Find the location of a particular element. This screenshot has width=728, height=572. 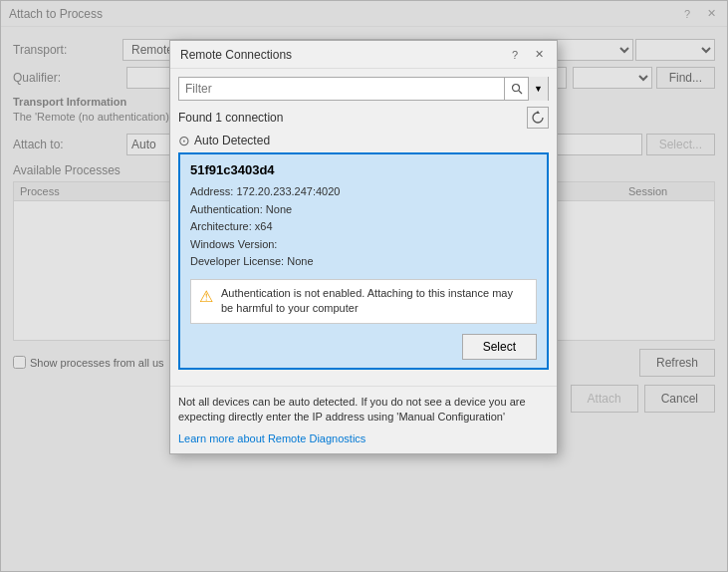

learn-more-link: Learn more about Remote Diagnostics is located at coordinates (272, 438).